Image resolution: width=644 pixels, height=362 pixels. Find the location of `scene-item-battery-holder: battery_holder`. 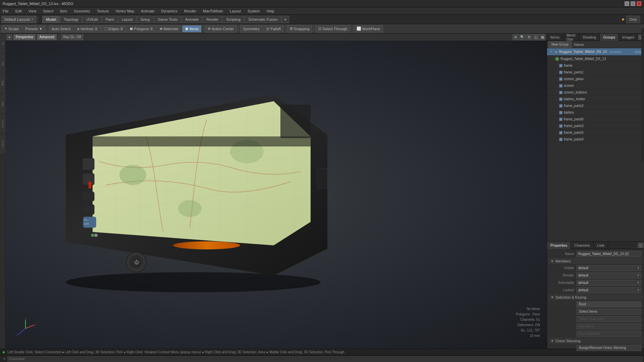

scene-item-battery-holder: battery_holder is located at coordinates (596, 99).